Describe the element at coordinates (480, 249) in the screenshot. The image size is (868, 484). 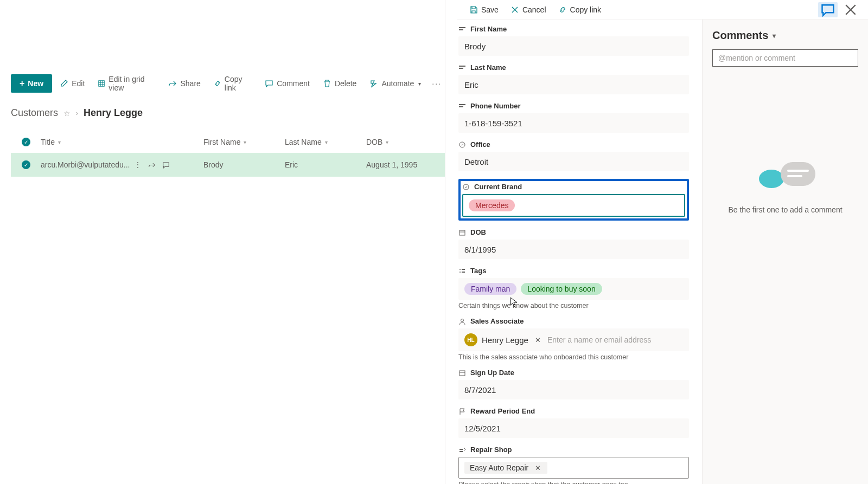
I see `dob-value: 8/1/1995` at that location.